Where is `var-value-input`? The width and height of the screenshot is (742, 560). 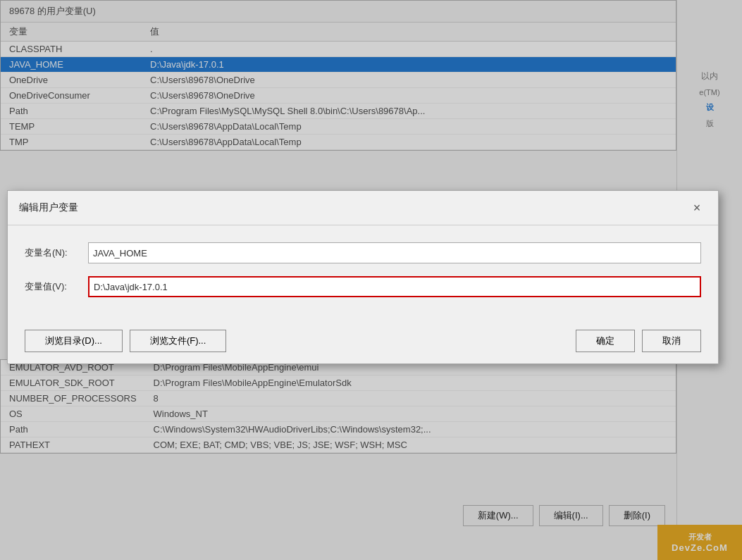 var-value-input is located at coordinates (395, 287).